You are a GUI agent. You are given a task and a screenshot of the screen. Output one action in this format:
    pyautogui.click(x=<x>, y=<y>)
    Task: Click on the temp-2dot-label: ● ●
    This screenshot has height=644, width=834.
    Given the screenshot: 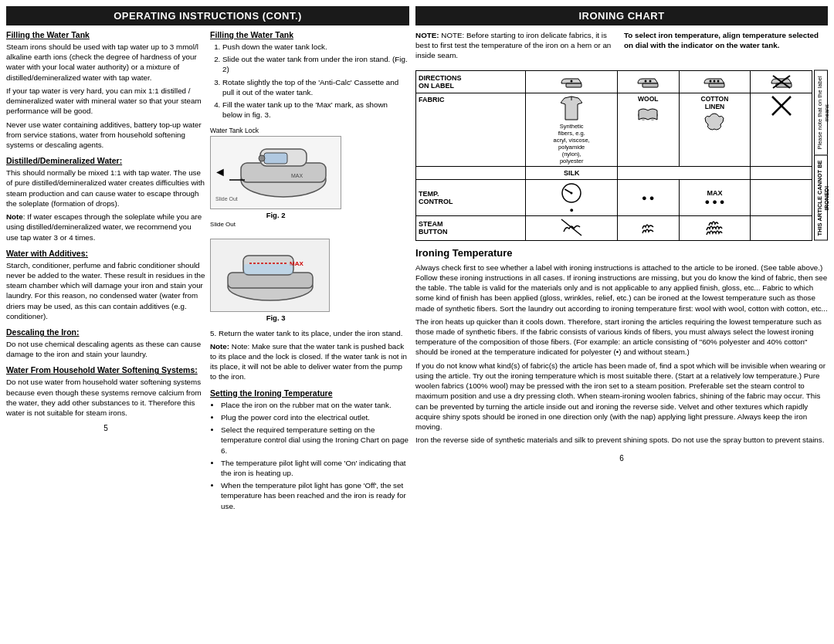 What is the action you would take?
    pyautogui.click(x=649, y=198)
    